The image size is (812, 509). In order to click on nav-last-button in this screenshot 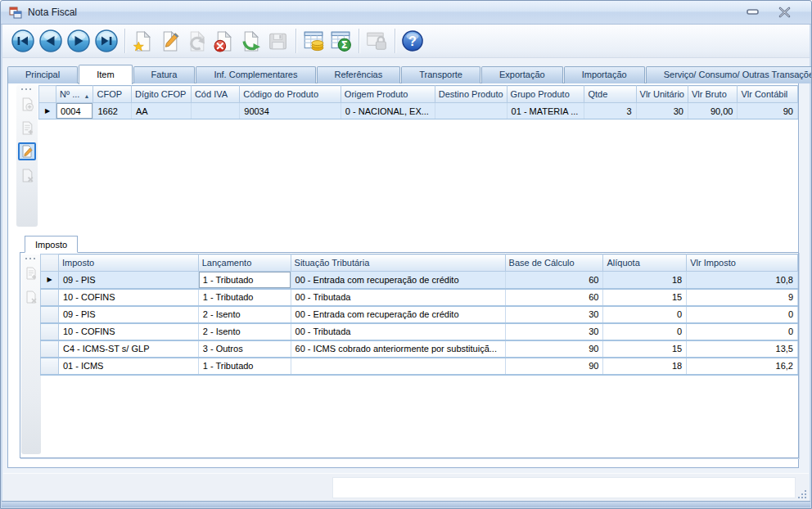, I will do `click(106, 41)`.